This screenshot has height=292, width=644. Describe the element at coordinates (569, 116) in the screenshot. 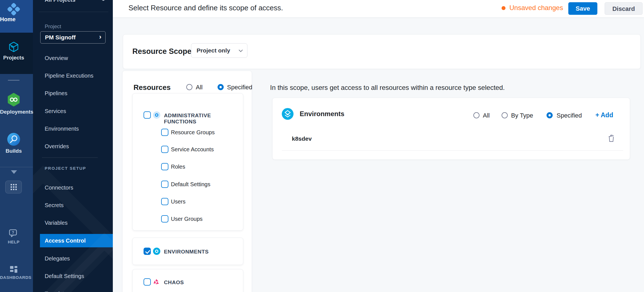

I see `env-radio-specified-label: Specified` at that location.